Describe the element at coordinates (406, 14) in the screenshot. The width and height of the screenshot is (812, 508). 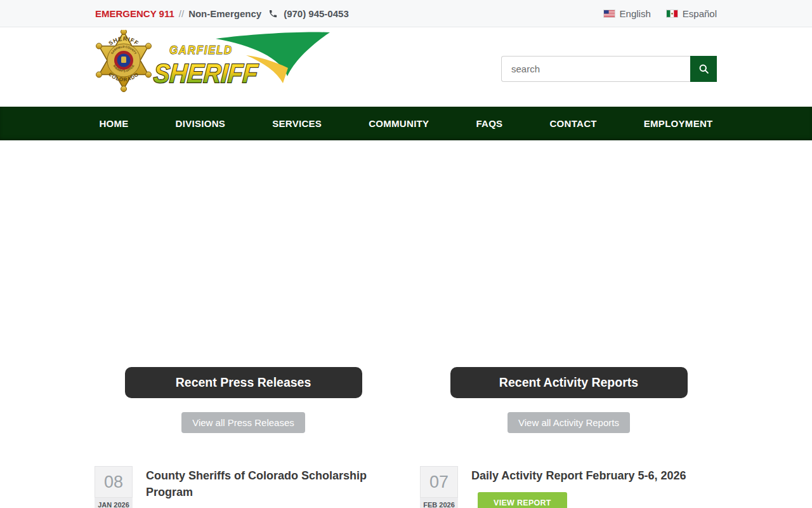
I see `top-utility-bar: EMERGENCY 911 // Non-Emergency (970) 945…` at that location.